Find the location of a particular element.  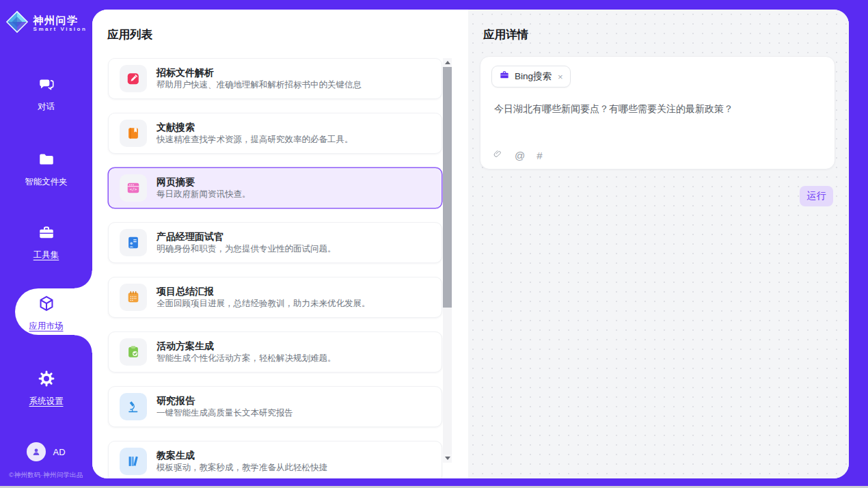

avatar is located at coordinates (36, 452).